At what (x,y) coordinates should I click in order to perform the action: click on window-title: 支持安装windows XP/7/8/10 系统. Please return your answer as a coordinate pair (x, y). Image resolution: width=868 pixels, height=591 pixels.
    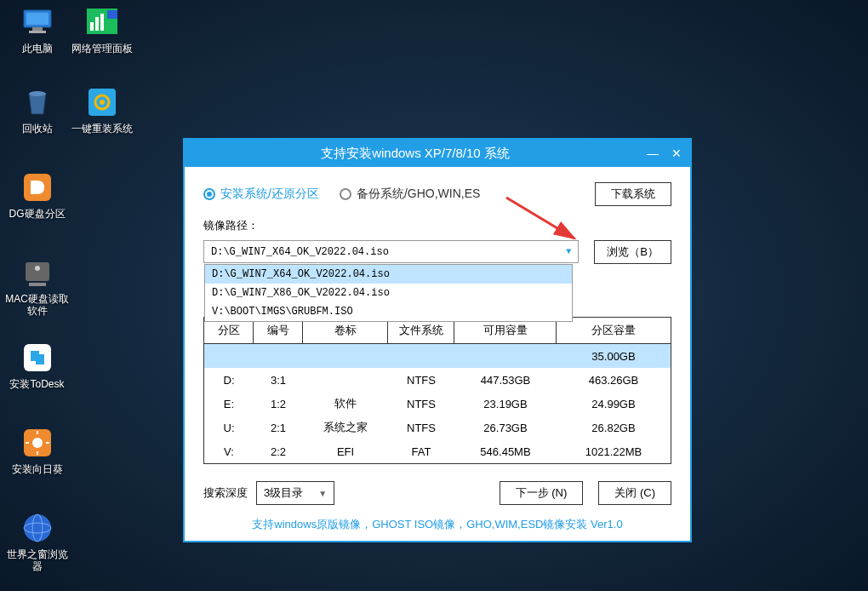
    Looking at the image, I should click on (415, 153).